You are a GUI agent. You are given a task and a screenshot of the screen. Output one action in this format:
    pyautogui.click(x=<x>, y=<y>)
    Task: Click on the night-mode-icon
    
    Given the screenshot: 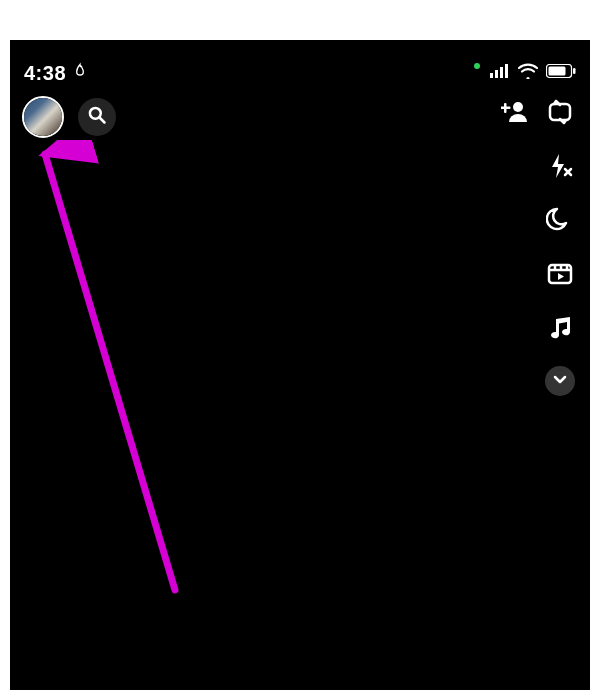 What is the action you would take?
    pyautogui.click(x=560, y=222)
    